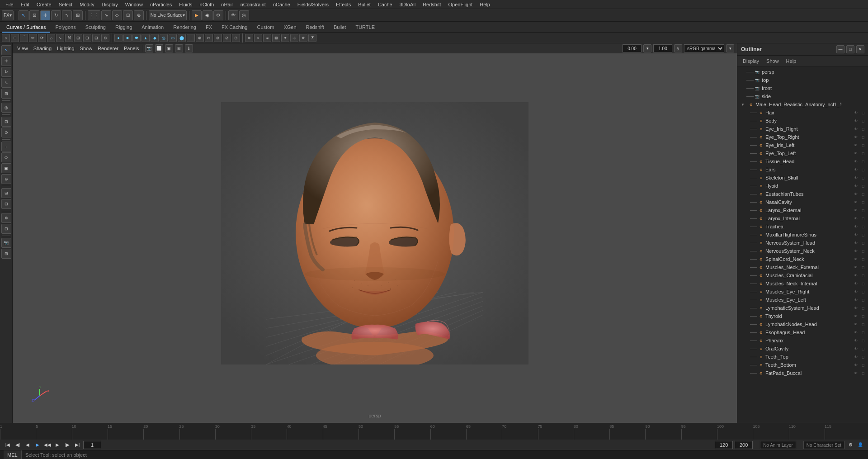 The height and width of the screenshot is (459, 868). What do you see at coordinates (168, 15) in the screenshot?
I see `live-surface-btn: No Live Surface ▾` at bounding box center [168, 15].